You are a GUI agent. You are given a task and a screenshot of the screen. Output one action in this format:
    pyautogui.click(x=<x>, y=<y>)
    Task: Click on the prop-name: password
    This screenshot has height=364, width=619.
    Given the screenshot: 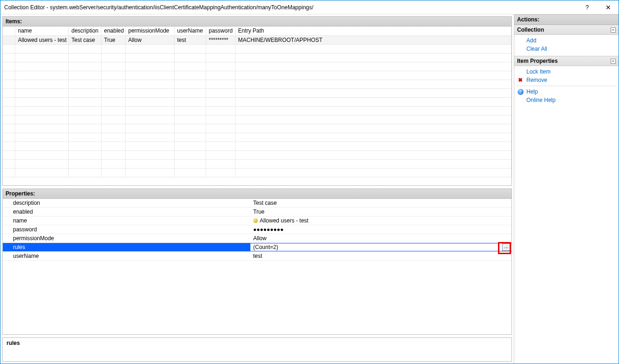 What is the action you would take?
    pyautogui.click(x=131, y=229)
    